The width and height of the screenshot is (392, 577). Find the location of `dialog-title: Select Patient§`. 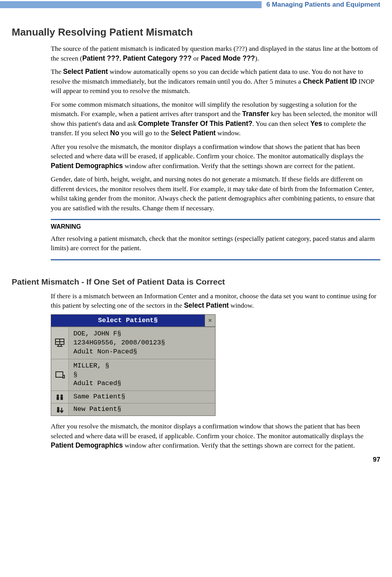

dialog-title: Select Patient§ is located at coordinates (128, 321).